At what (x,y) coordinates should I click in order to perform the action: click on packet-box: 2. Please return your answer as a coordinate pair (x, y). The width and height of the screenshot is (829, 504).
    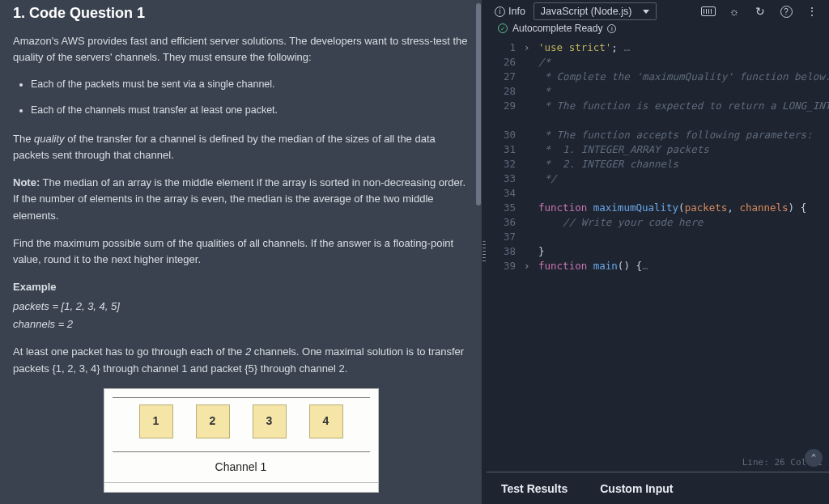
    Looking at the image, I should click on (213, 421).